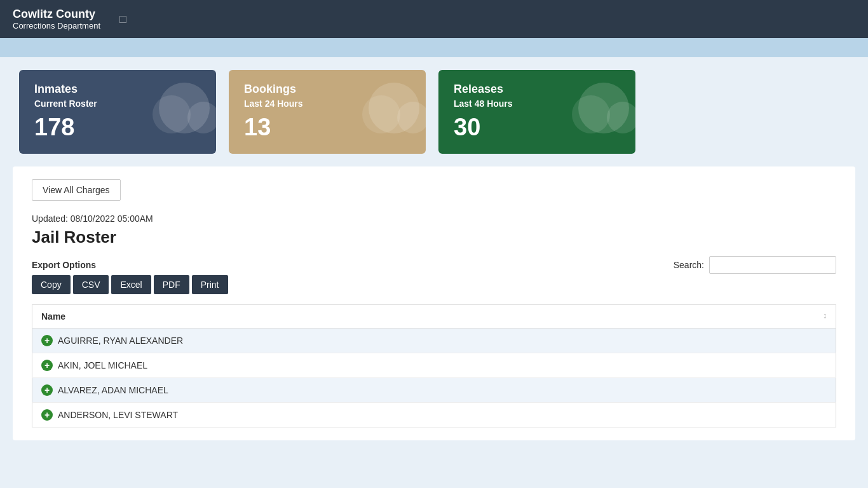 The image size is (868, 488). Describe the element at coordinates (210, 285) in the screenshot. I see `print-button: Print` at that location.